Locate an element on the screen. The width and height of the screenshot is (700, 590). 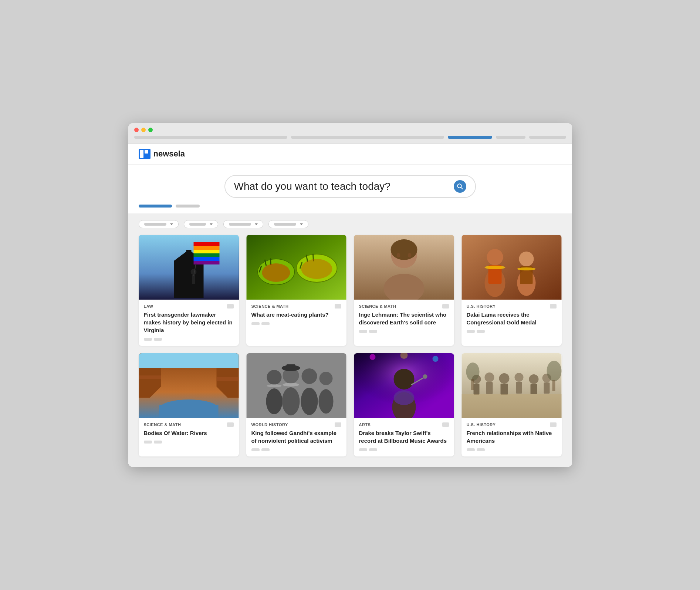
card-8-footer is located at coordinates (512, 450).